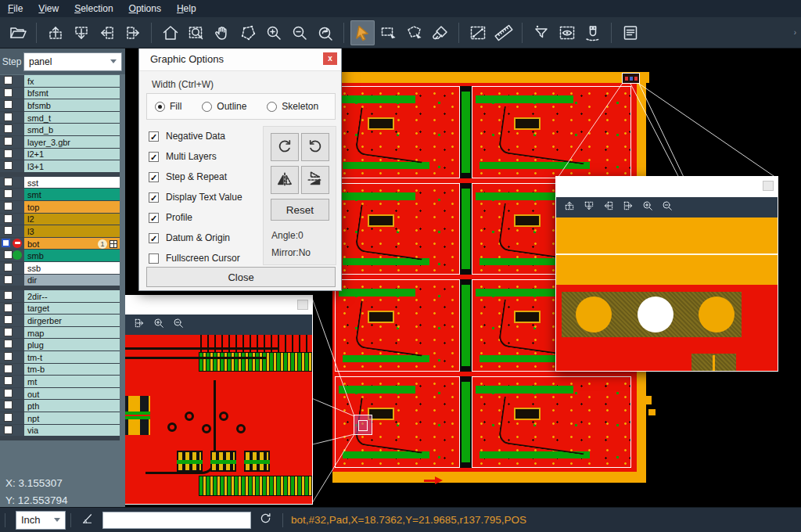  Describe the element at coordinates (630, 78) in the screenshot. I see `magnifier-source-region-top-right` at that location.